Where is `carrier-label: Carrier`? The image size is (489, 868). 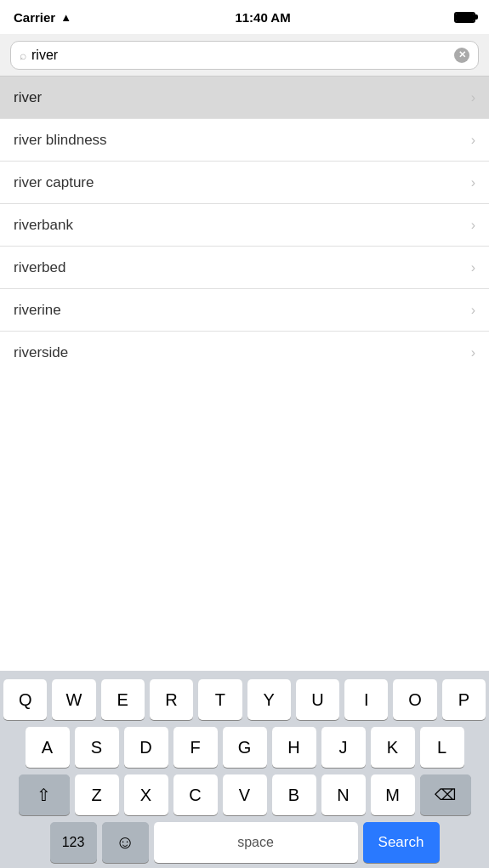
carrier-label: Carrier is located at coordinates (34, 17).